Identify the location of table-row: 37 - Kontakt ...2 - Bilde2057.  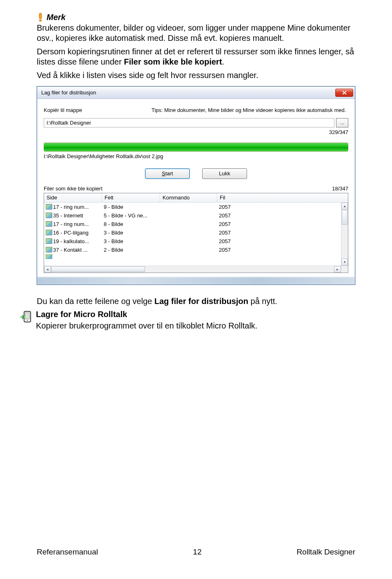
(196, 250).